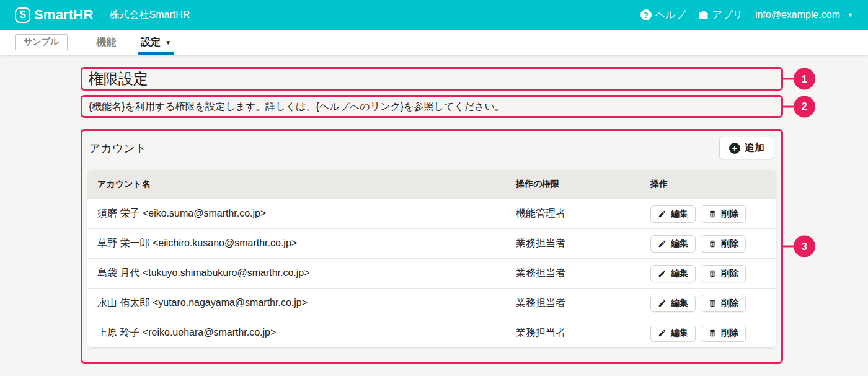 This screenshot has height=376, width=868. I want to click on account-name: 草野 栄一郎 <eiichiro.kusano@smarthr.co.jp>, so click(301, 243).